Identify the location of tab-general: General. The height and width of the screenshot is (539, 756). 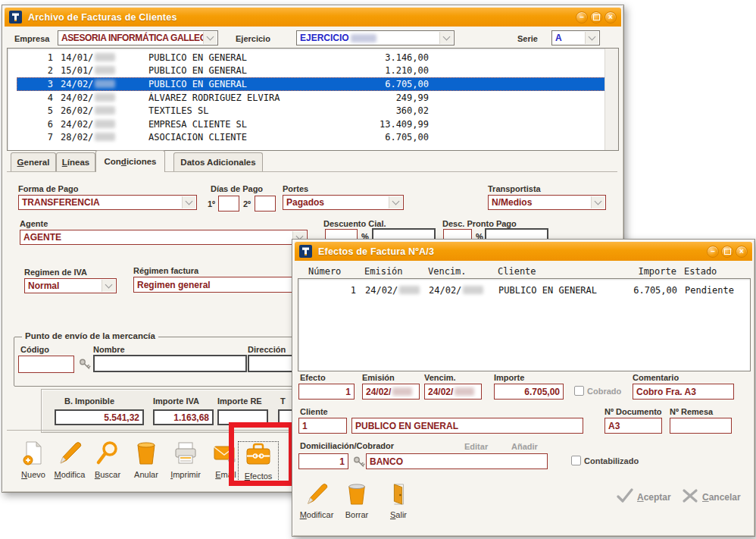
(33, 162).